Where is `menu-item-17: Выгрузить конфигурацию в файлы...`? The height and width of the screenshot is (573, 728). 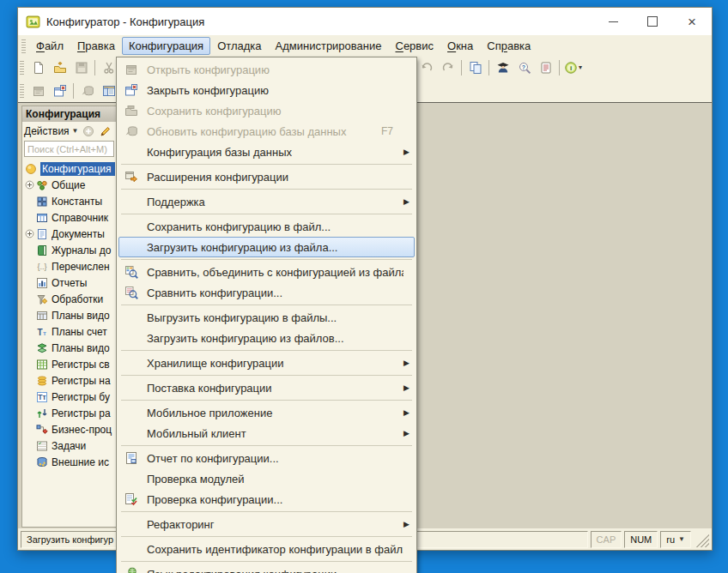
menu-item-17: Выгрузить конфигурацию в файлы... is located at coordinates (266, 317).